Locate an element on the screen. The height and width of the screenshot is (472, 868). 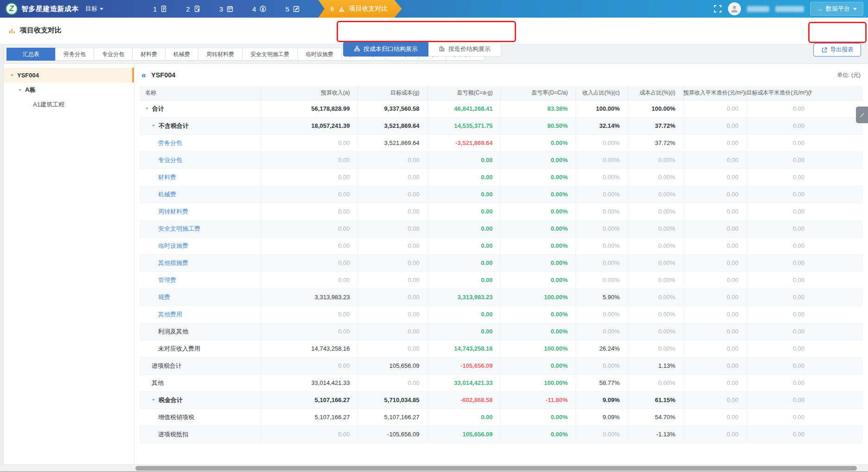
tab-item: 临时设施费 is located at coordinates (319, 54).